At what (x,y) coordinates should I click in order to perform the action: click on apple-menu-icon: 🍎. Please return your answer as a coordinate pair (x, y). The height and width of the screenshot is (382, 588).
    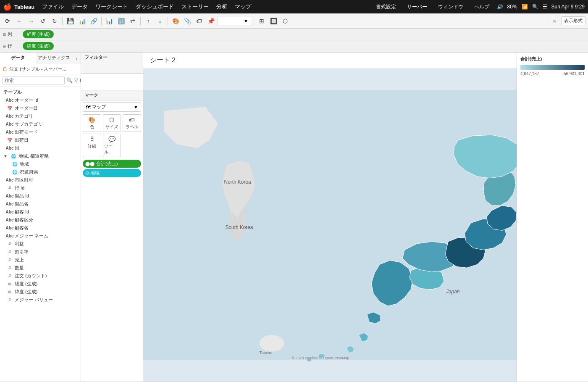
    Looking at the image, I should click on (8, 7).